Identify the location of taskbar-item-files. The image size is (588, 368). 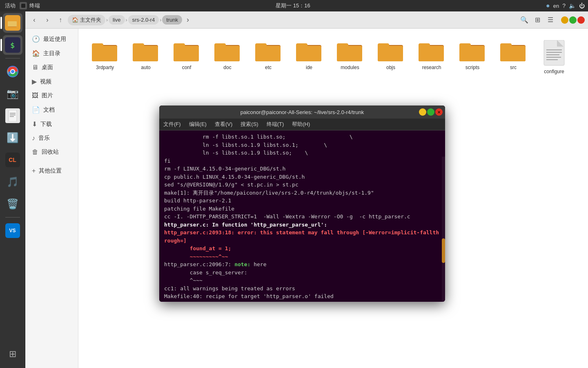
(13, 23).